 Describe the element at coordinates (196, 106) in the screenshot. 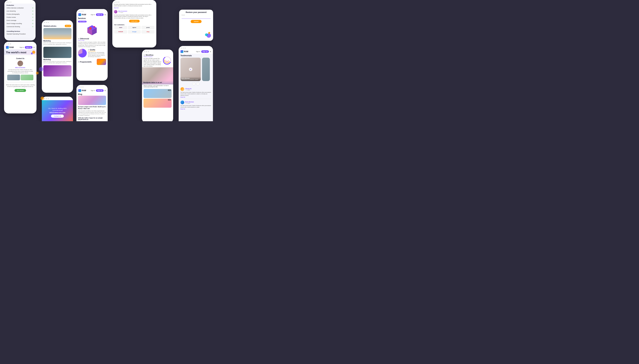

I see `testimonial-text-2: Our team led by broker Vladimir Westbroo…` at that location.